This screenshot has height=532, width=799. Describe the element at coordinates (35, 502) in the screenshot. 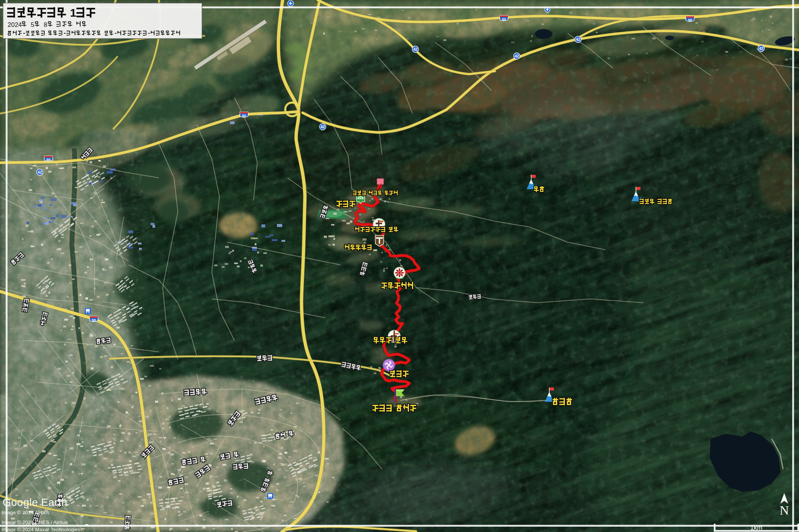

I see `svg-text: Google Earth` at that location.